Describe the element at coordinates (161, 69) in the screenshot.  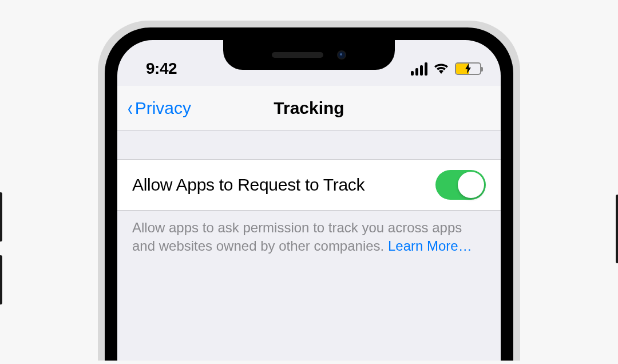
I see `status-time: 9:42` at that location.